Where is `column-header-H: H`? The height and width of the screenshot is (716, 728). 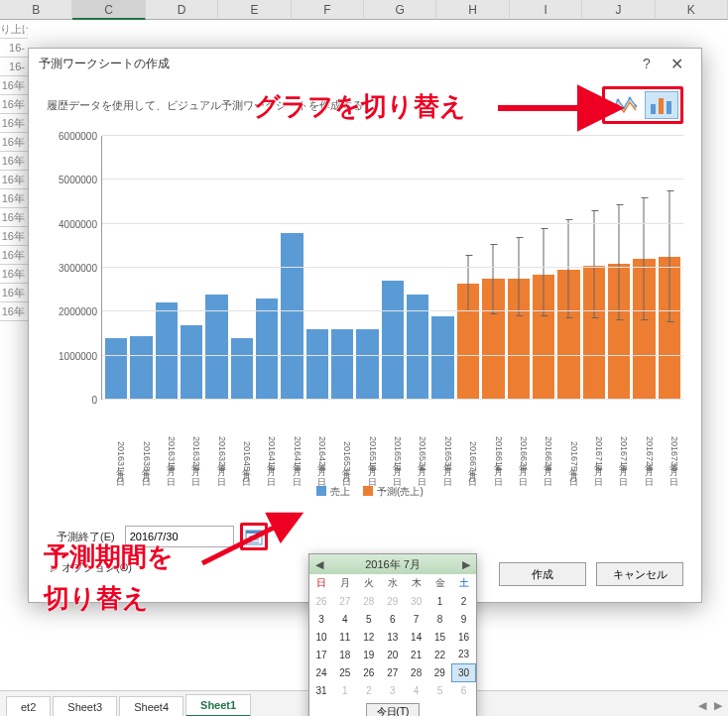 column-header-H: H is located at coordinates (472, 10).